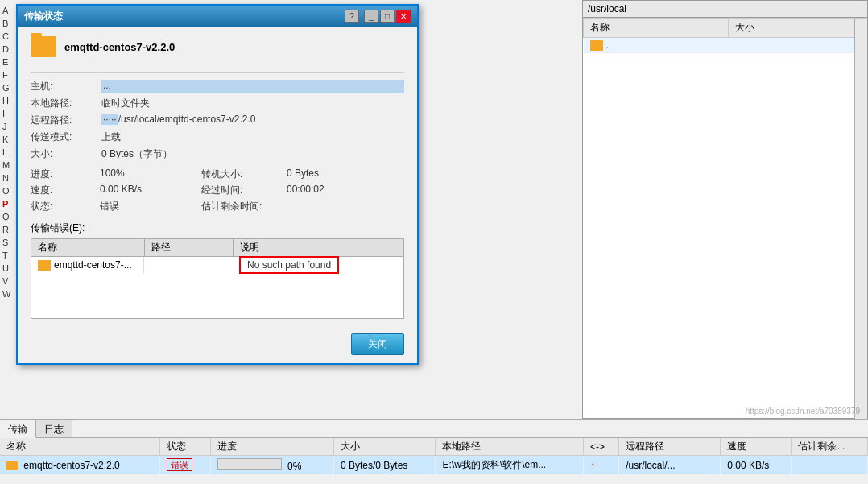 The height and width of the screenshot is (484, 868). What do you see at coordinates (607, 9) in the screenshot?
I see `remote-path-display: /usr/local` at bounding box center [607, 9].